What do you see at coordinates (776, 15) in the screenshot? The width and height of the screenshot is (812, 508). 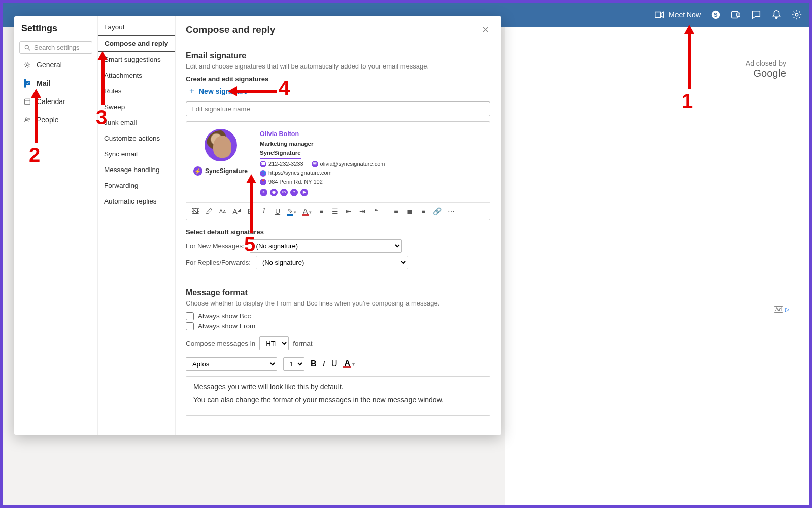 I see `bell-icon` at bounding box center [776, 15].